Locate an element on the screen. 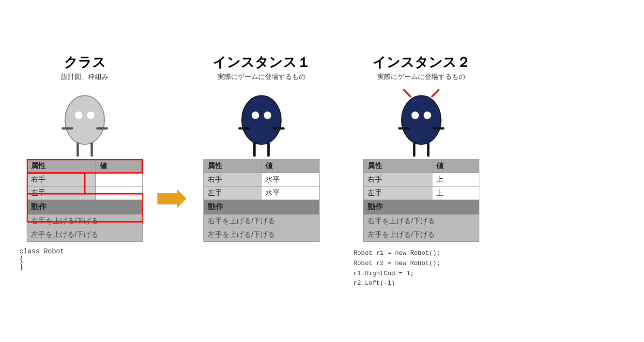 Image resolution: width=644 pixels, height=342 pixels. class-table: 属性 値 右手 左手 動作 右手を上げる/下げる 左手を is located at coordinates (85, 201).